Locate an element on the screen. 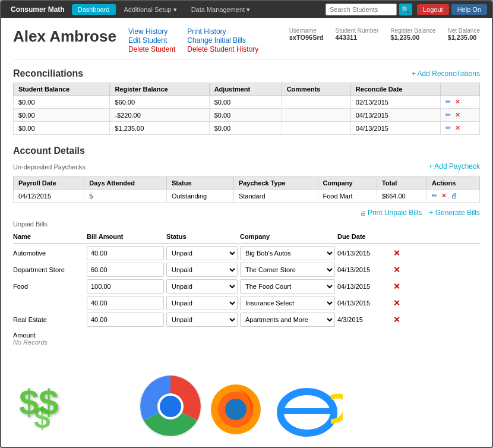 This screenshot has height=448, width=493. register-balance-value: $1,235.00 is located at coordinates (413, 37).